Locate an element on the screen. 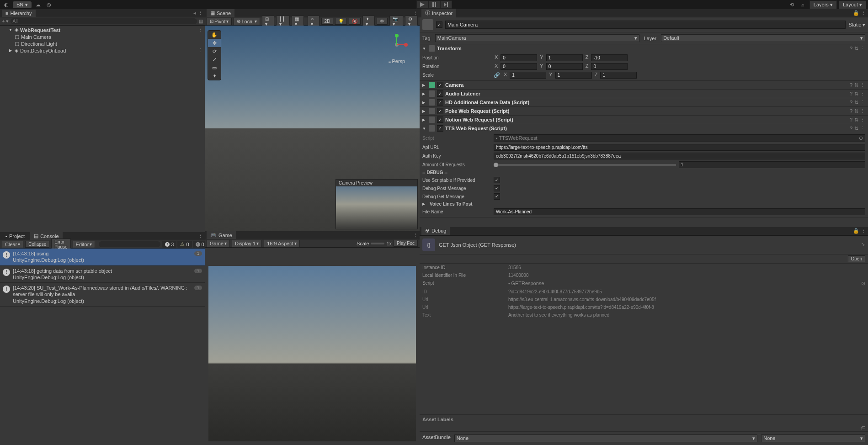  gameobject-name-input is located at coordinates (645, 25).